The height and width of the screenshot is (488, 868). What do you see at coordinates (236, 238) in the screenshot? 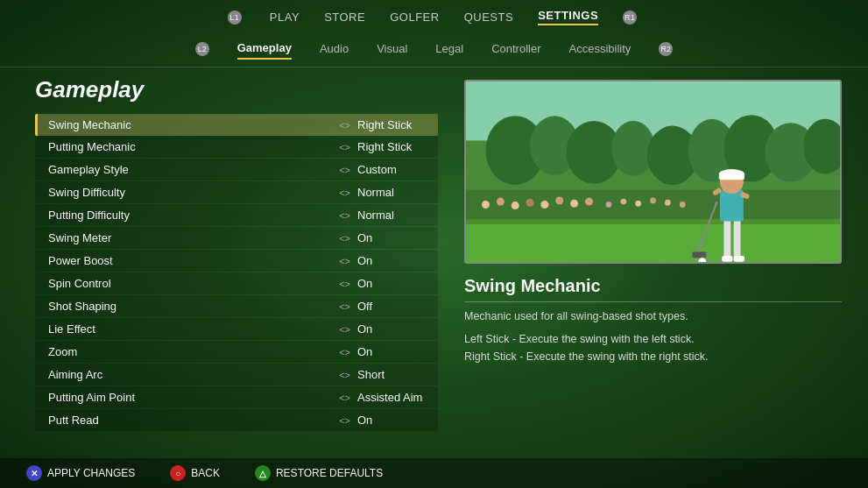
I see `setting-row-5: Swing Meter <> On` at bounding box center [236, 238].